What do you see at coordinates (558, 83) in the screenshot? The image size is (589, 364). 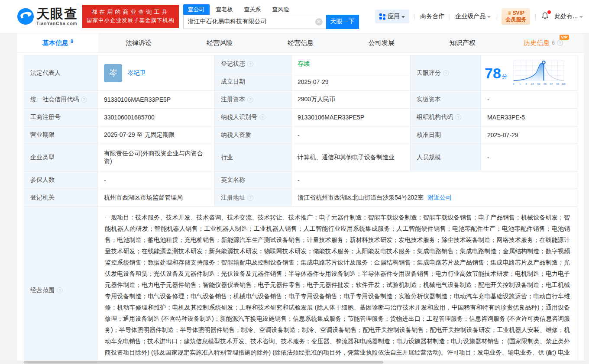 I see `svg-text: 99` at bounding box center [558, 83].